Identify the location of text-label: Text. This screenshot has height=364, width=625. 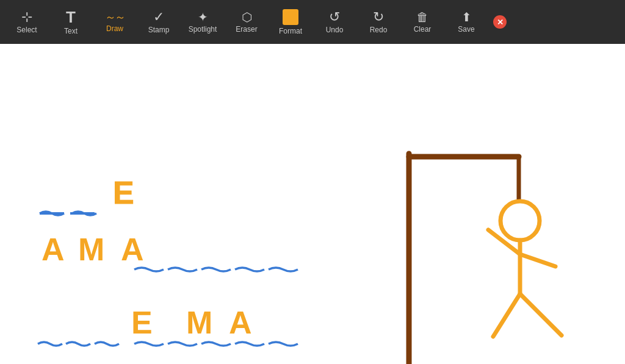
(71, 31).